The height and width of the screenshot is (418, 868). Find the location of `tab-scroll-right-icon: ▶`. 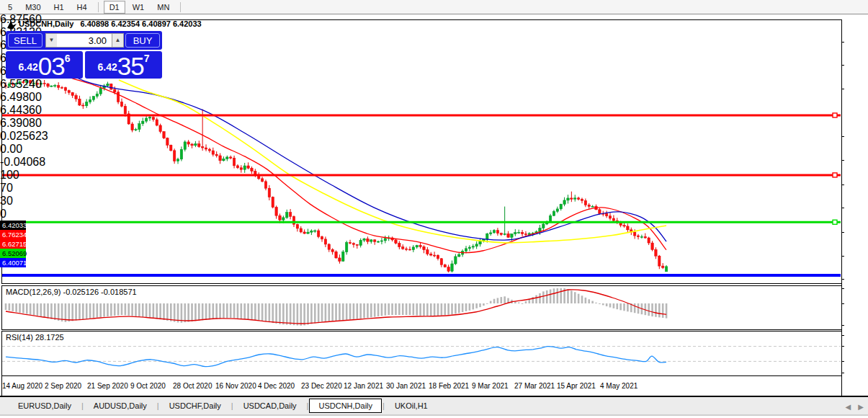

tab-scroll-right-icon: ▶ is located at coordinates (861, 406).